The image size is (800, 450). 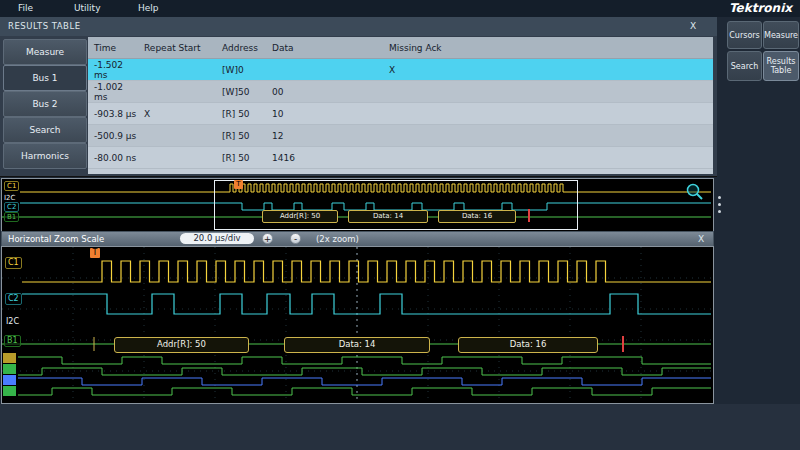 What do you see at coordinates (113, 48) in the screenshot?
I see `col-time: Time` at bounding box center [113, 48].